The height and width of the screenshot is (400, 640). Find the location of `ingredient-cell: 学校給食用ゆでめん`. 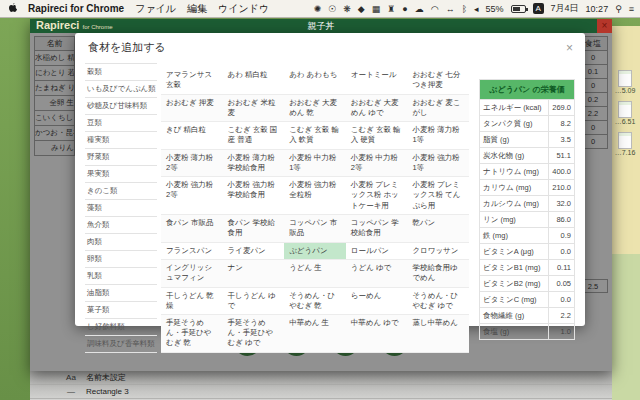

ingredient-cell: 学校給食用ゆでめん is located at coordinates (438, 273).